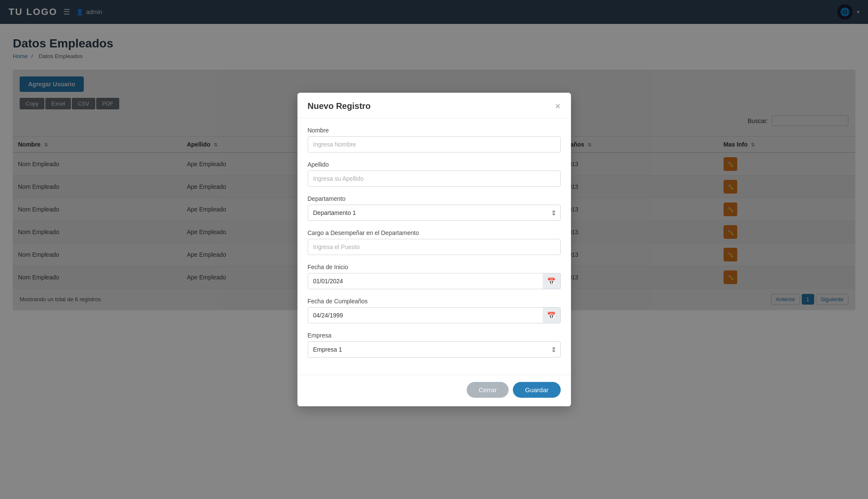  Describe the element at coordinates (434, 345) in the screenshot. I see `form-group-empresa: Empresa Empresa 1Empresa 2Empresa 3 ⇕` at that location.